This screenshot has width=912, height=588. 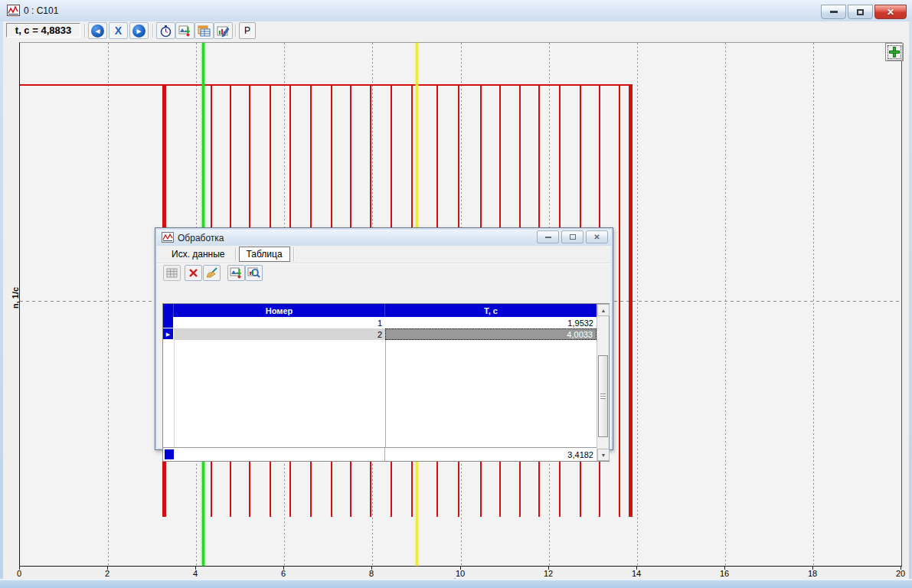 I want to click on grid-button, so click(x=172, y=273).